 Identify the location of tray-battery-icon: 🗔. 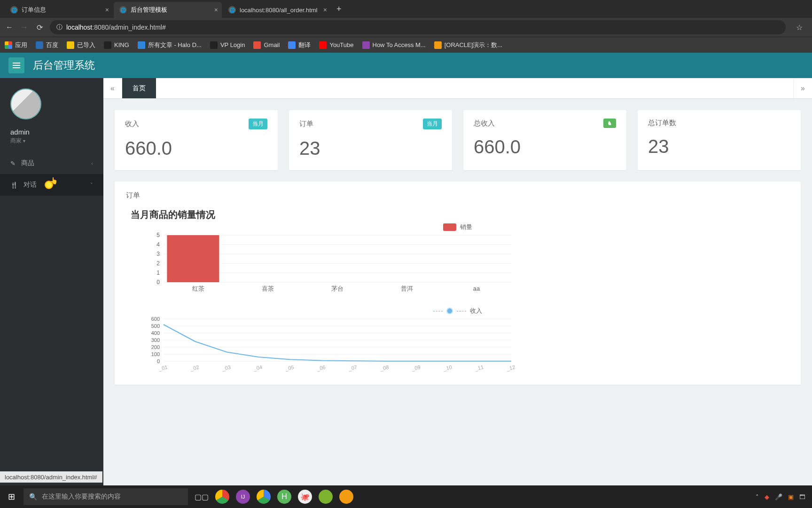
(803, 497).